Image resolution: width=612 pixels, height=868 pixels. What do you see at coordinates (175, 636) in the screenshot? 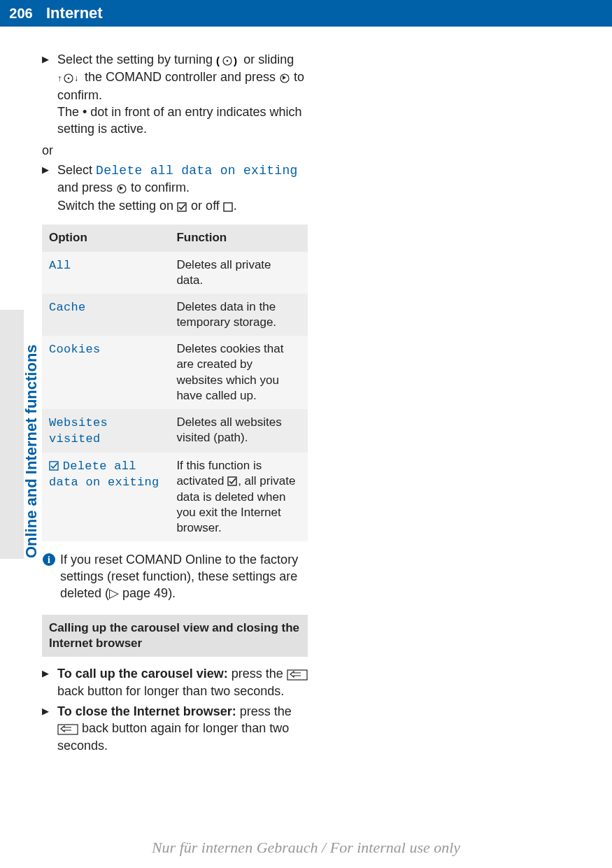
I see `sub-heading: Calling up the carousel view and closing…` at bounding box center [175, 636].